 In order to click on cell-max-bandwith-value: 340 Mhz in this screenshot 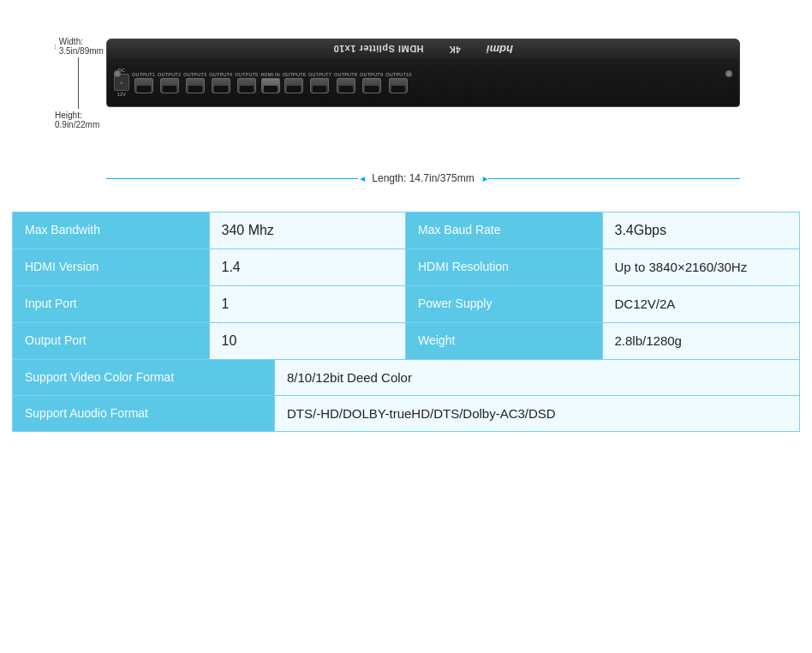, I will do `click(308, 231)`.